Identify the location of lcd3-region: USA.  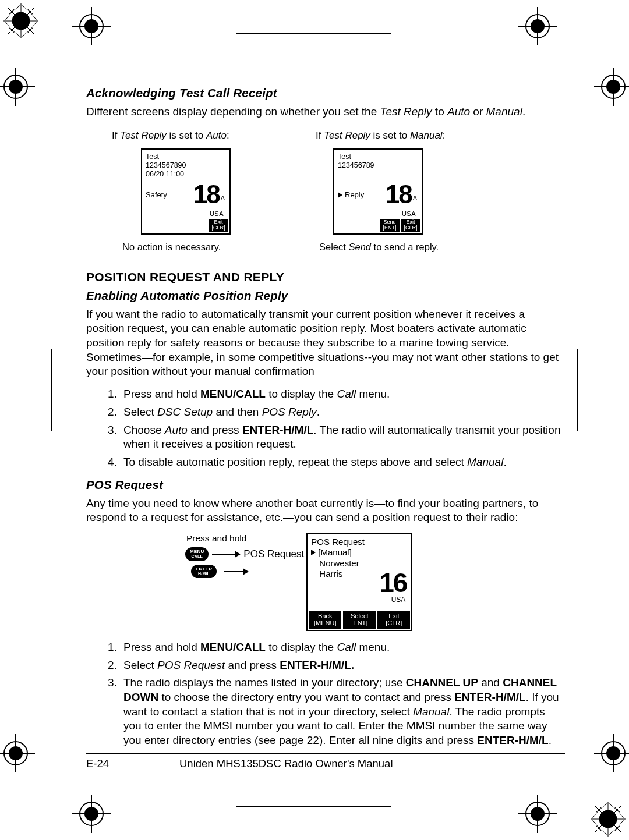
(400, 599).